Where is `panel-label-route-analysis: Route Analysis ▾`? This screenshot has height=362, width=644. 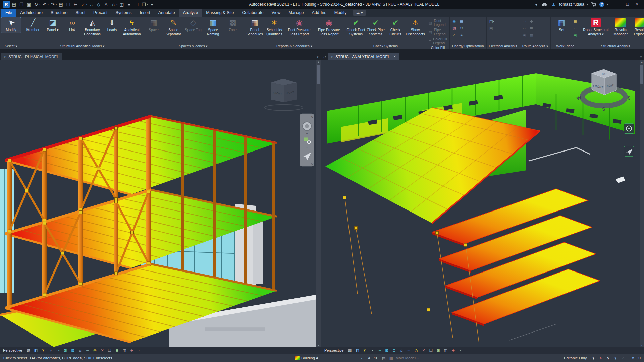
panel-label-route-analysis: Route Analysis ▾ is located at coordinates (535, 46).